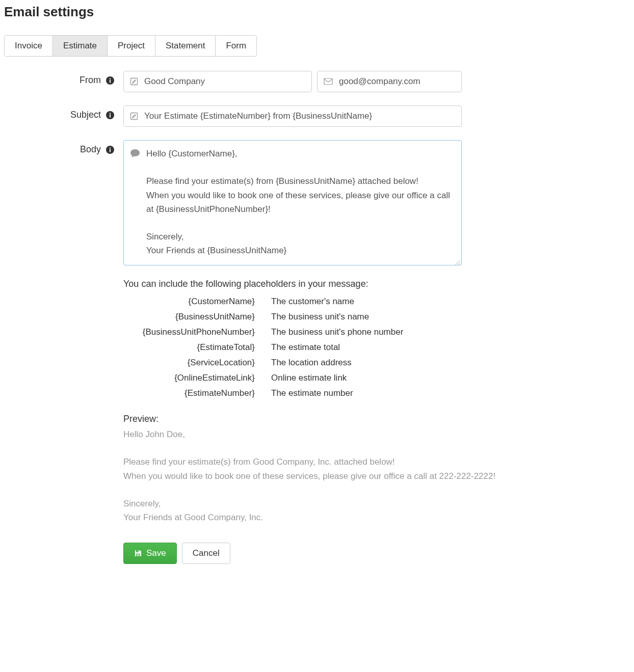 This screenshot has height=672, width=634. I want to click on speech-bubble-icon, so click(135, 203).